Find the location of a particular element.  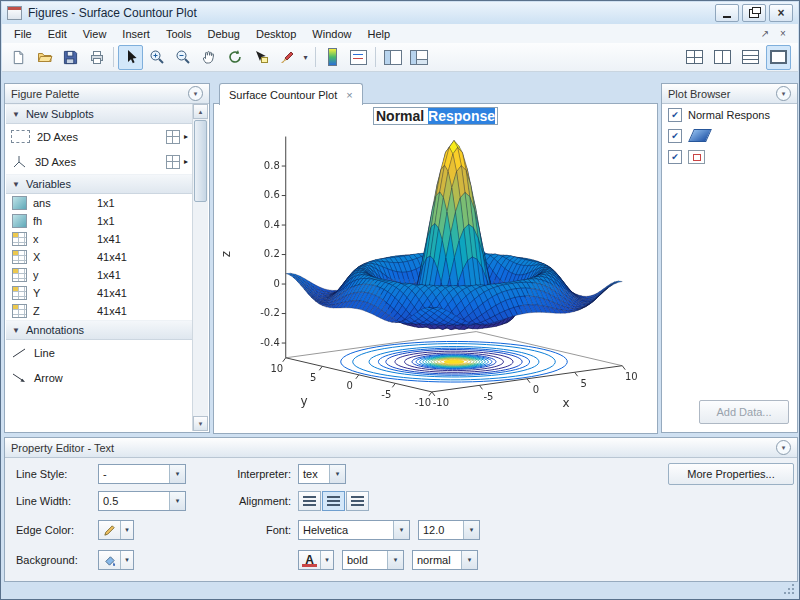

palette-item-2d-axes: 2D Axes is located at coordinates (100, 136).